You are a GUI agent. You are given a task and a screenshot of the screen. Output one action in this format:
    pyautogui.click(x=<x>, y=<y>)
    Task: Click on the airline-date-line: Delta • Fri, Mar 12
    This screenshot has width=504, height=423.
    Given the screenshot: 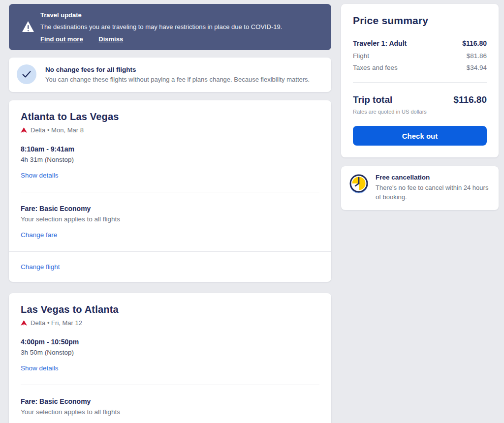 What is the action you would take?
    pyautogui.click(x=170, y=323)
    